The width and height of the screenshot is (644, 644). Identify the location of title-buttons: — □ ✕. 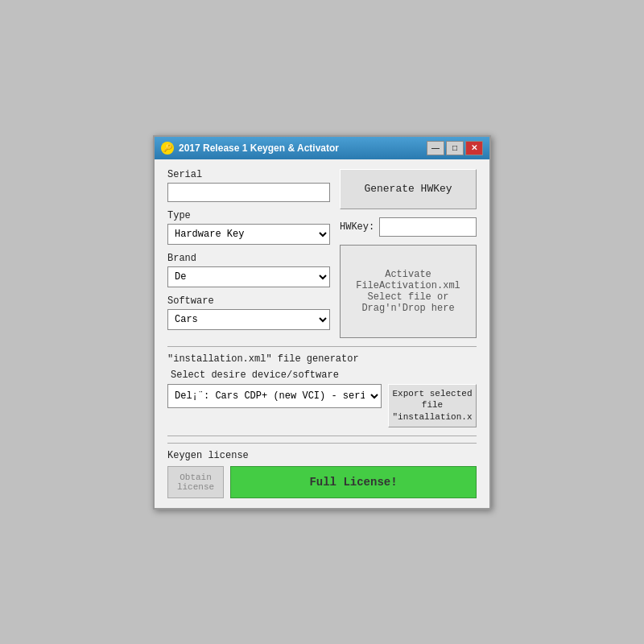
(455, 148).